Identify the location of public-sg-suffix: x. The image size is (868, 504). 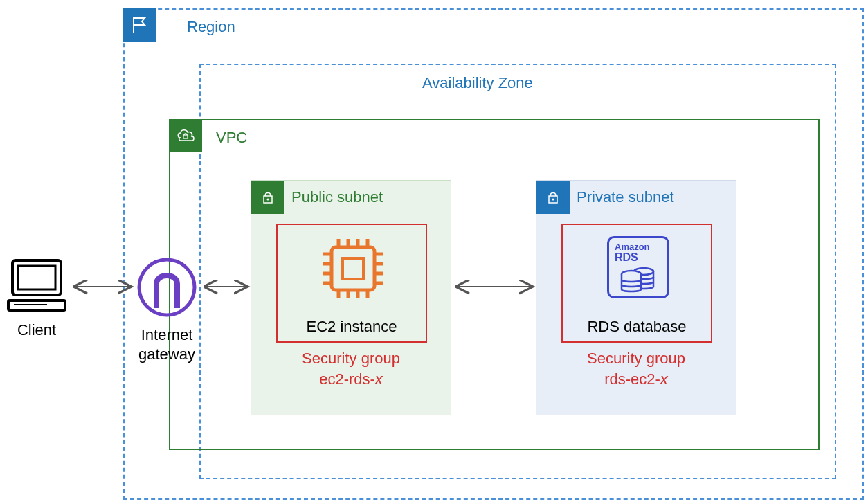
(379, 379).